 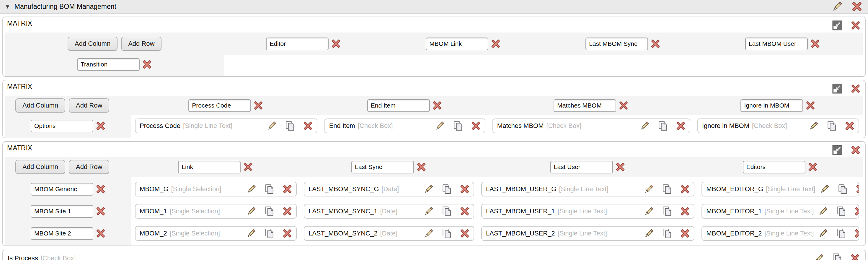 What do you see at coordinates (588, 211) in the screenshot?
I see `field-cell: LAST_MBOM_USER_1 [Single Line Text]` at bounding box center [588, 211].